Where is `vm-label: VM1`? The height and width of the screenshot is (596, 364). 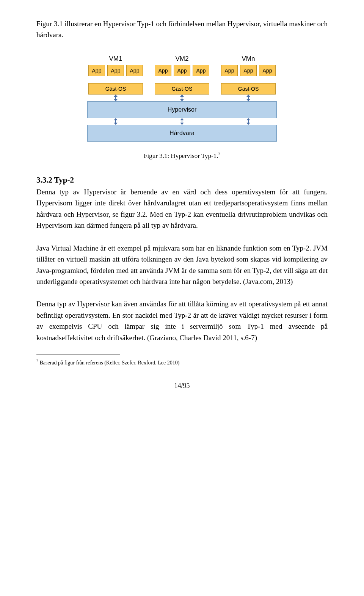 vm-label: VM1 is located at coordinates (116, 59).